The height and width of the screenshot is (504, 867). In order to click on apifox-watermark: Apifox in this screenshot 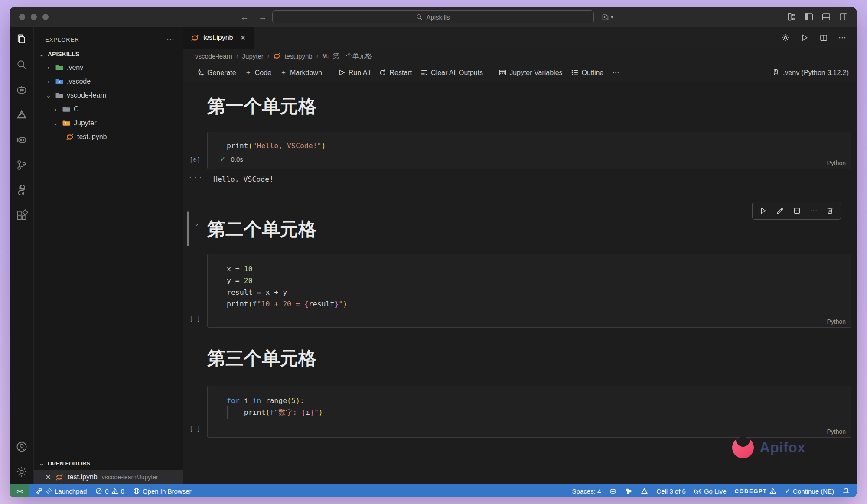, I will do `click(769, 448)`.